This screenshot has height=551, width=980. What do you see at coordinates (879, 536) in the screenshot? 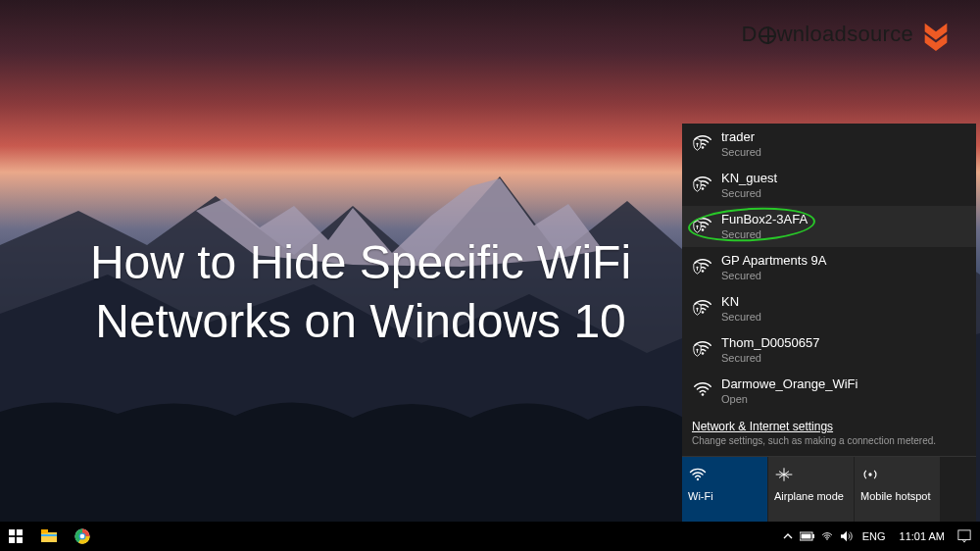
I see `system-tray: ENG 11:01 AM` at bounding box center [879, 536].